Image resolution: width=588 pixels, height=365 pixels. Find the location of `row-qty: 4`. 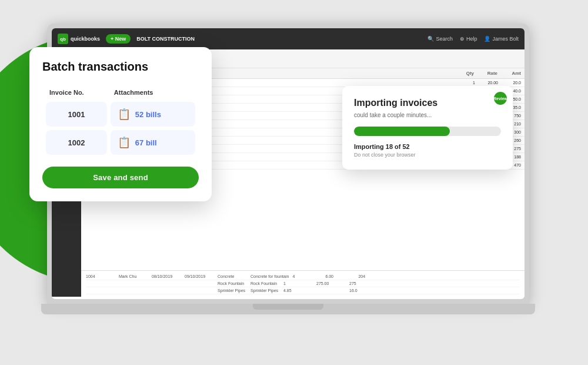

row-qty: 4 is located at coordinates (307, 277).